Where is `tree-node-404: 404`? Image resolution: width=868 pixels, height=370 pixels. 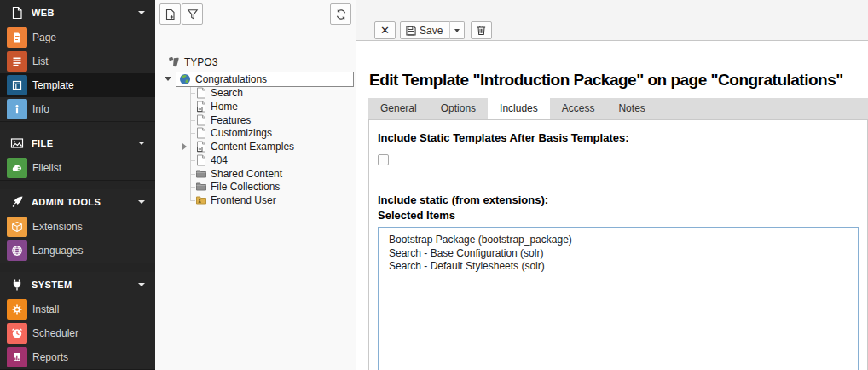
tree-node-404: 404 is located at coordinates (256, 160).